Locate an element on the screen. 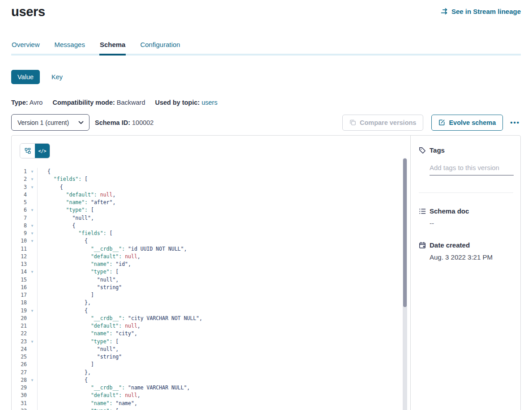 The height and width of the screenshot is (410, 532). code-line: 15 "null", is located at coordinates (211, 280).